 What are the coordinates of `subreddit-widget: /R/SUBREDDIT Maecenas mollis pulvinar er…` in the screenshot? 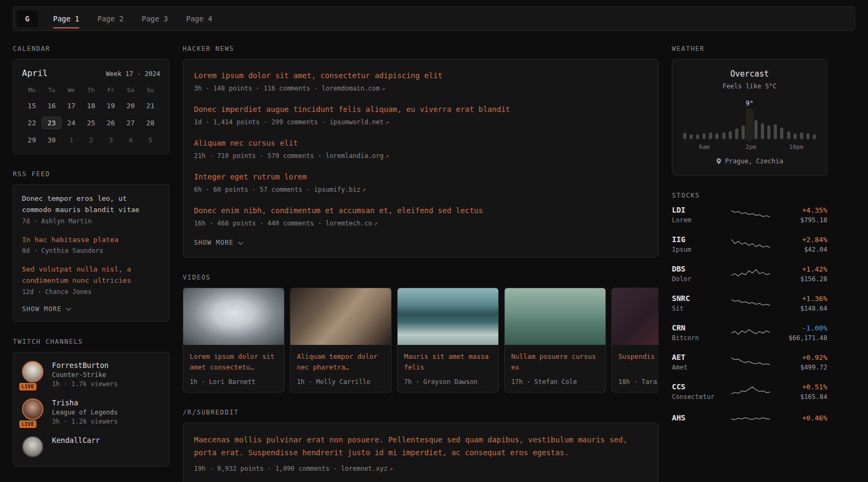 It's located at (421, 446).